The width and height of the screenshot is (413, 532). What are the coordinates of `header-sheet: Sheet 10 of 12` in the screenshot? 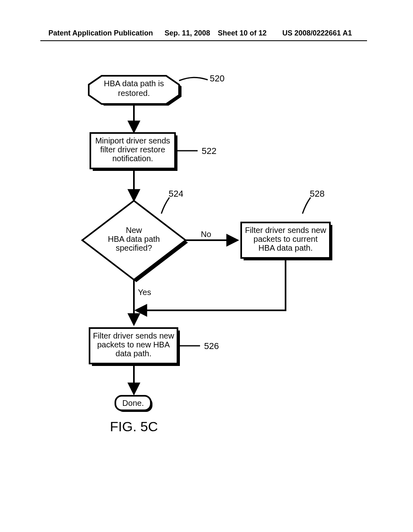 It's located at (242, 33).